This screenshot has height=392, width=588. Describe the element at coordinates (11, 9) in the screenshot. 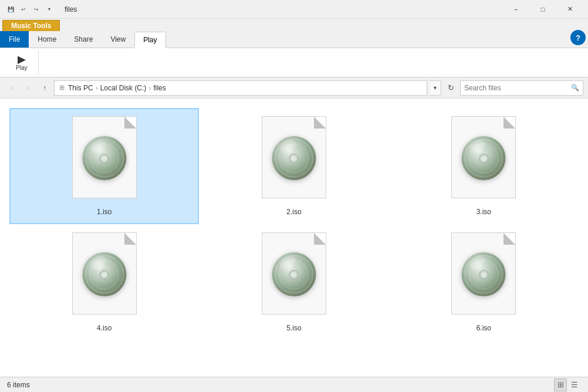

I see `save-qa-btn: 💾` at that location.